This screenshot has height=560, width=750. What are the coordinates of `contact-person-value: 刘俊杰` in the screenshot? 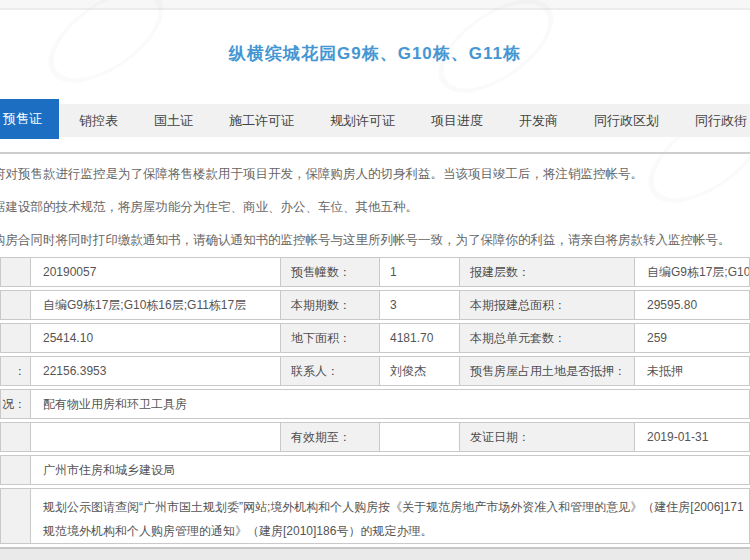 It's located at (420, 371).